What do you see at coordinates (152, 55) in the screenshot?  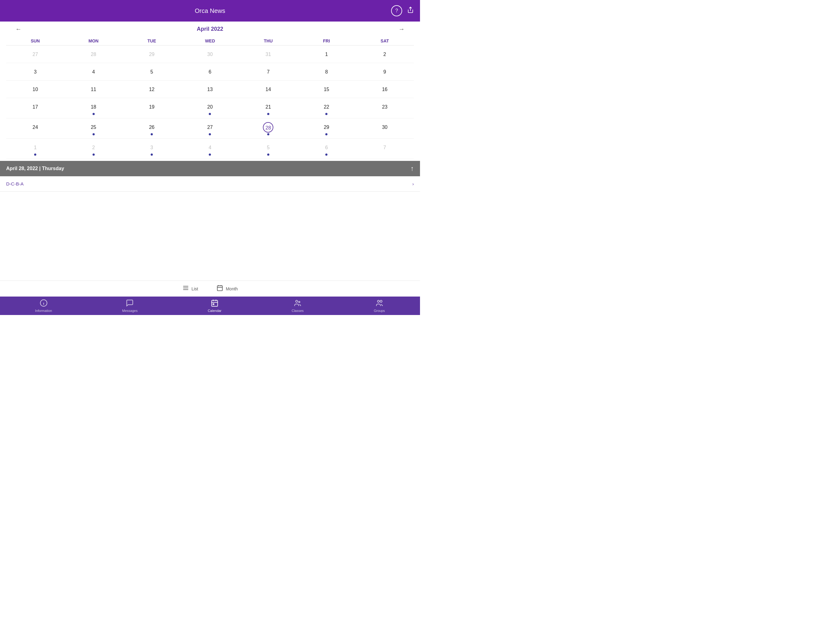 I see `day-number: 29` at bounding box center [152, 55].